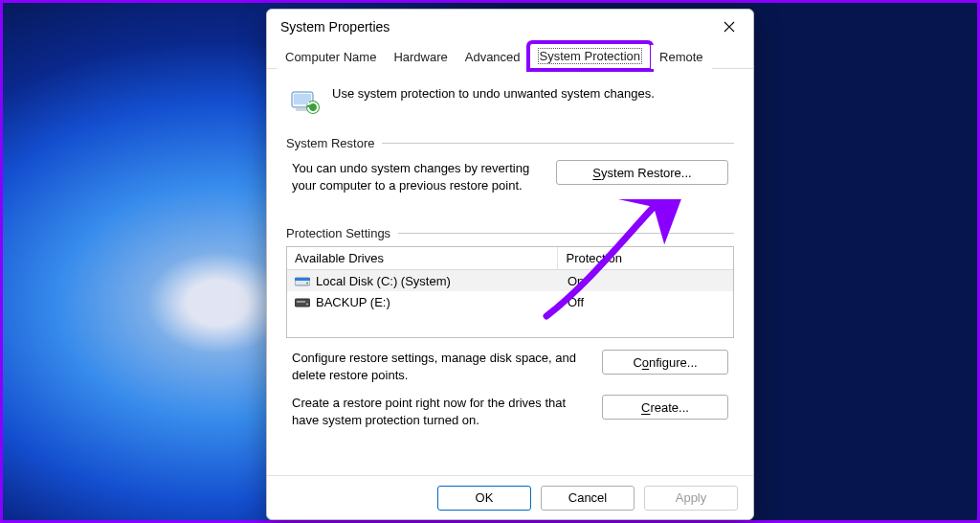 This screenshot has width=980, height=523. Describe the element at coordinates (383, 282) in the screenshot. I see `drive-name: Local Disk (C:) (System)` at that location.